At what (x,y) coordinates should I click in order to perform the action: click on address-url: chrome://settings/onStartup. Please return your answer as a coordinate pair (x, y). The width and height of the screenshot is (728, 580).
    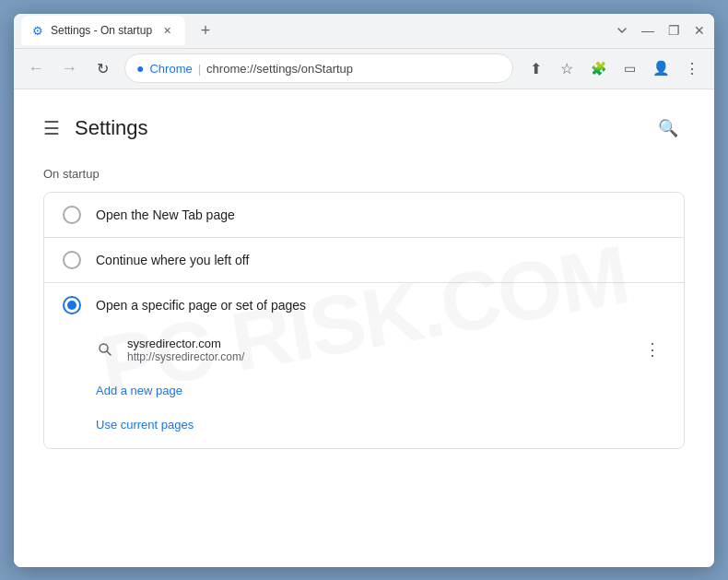
    Looking at the image, I should click on (280, 68).